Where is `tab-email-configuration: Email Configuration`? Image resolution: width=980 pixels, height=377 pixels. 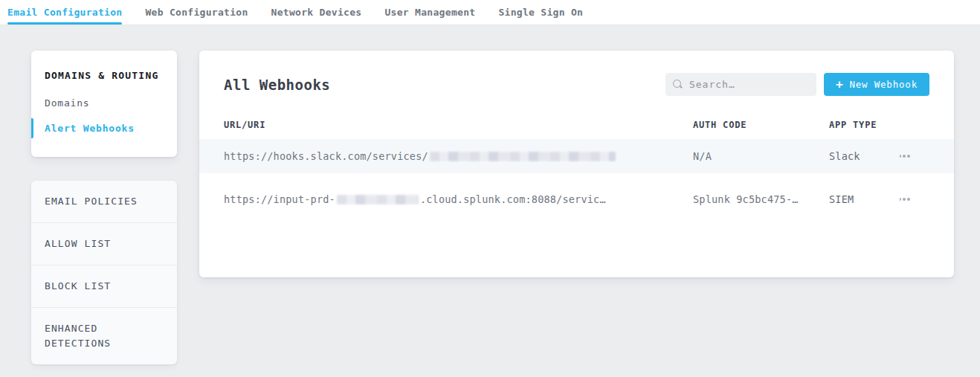
tab-email-configuration: Email Configuration is located at coordinates (65, 12).